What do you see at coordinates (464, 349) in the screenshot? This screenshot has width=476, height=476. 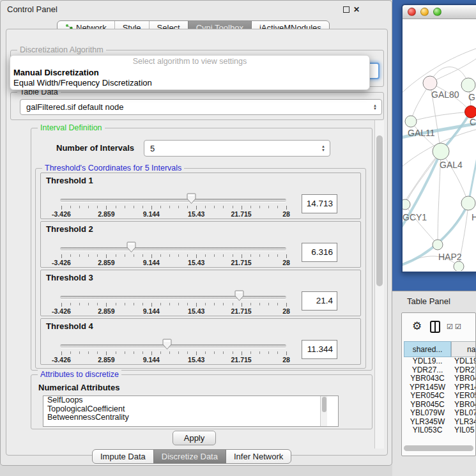 I see `column-header-name: name` at bounding box center [464, 349].